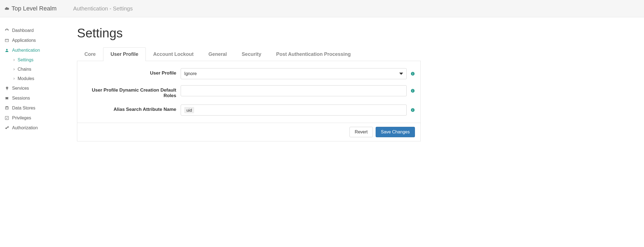 The image size is (644, 247). Describe the element at coordinates (34, 128) in the screenshot. I see `sidebar-item-authorization: Authorization` at that location.